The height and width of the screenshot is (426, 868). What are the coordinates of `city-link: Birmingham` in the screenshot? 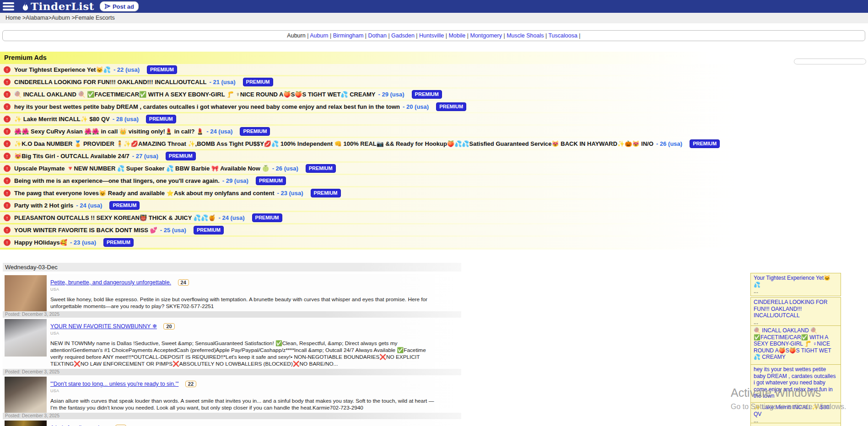 It's located at (349, 36).